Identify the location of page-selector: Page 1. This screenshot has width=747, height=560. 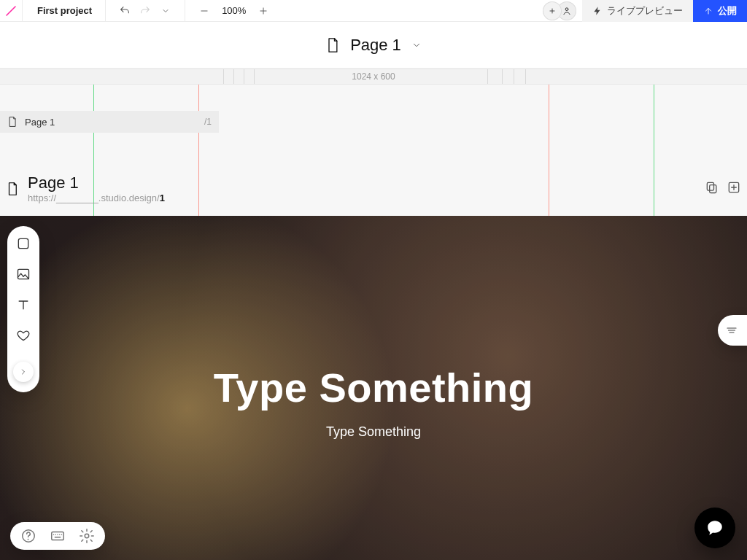
(374, 45).